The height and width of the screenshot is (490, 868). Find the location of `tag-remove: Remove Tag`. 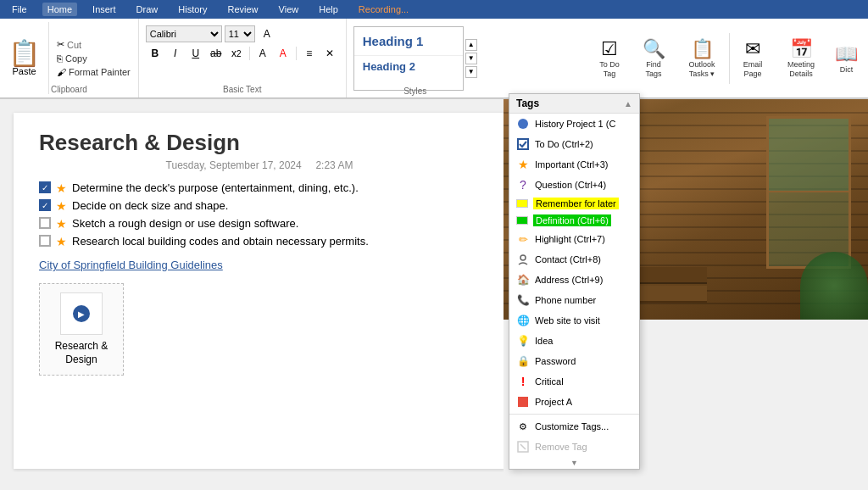

tag-remove: Remove Tag is located at coordinates (575, 447).